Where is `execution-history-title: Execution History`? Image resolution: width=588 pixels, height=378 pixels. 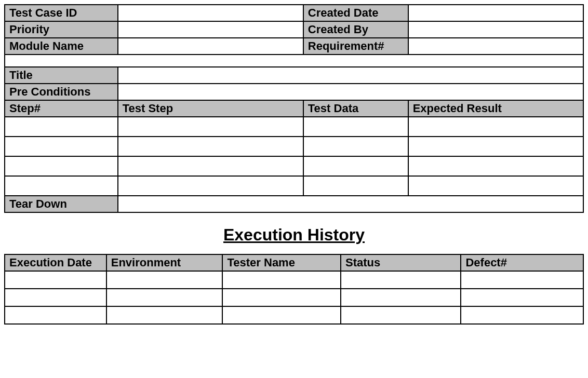 execution-history-title: Execution History is located at coordinates (294, 235).